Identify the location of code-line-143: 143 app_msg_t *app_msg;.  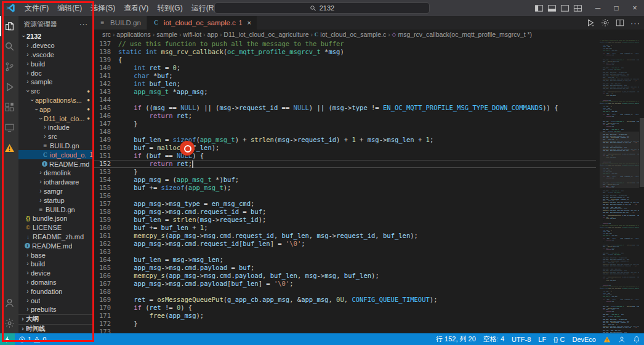
(345, 92).